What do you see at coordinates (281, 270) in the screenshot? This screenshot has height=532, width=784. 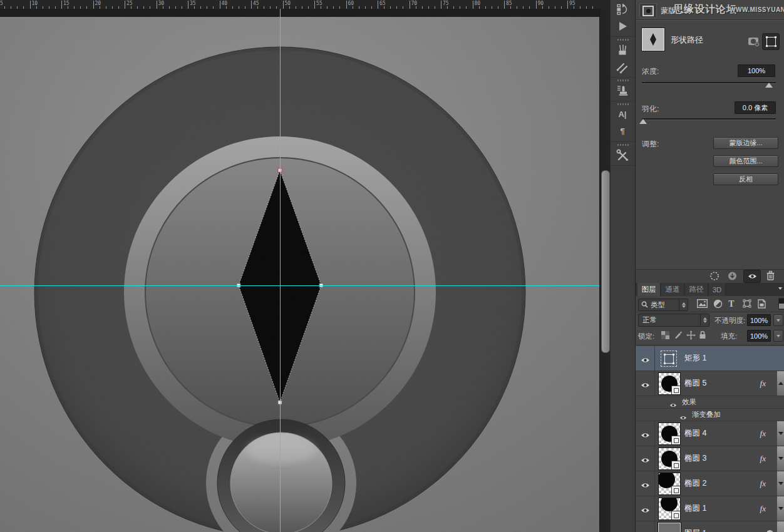 I see `vertical-guide` at bounding box center [281, 270].